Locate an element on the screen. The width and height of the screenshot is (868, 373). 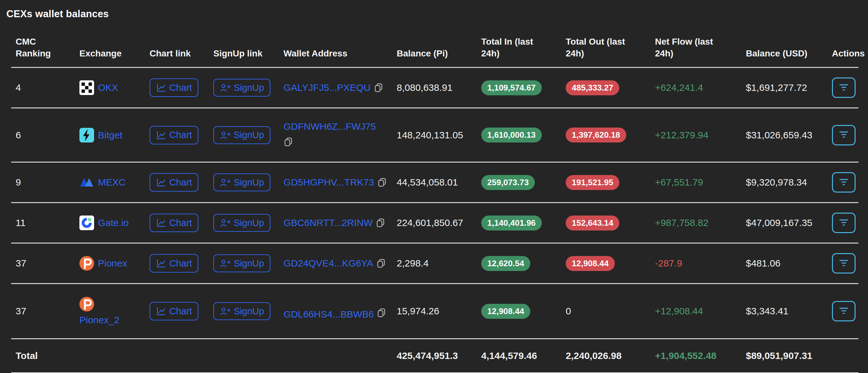
total-out-value: 0 is located at coordinates (568, 311).